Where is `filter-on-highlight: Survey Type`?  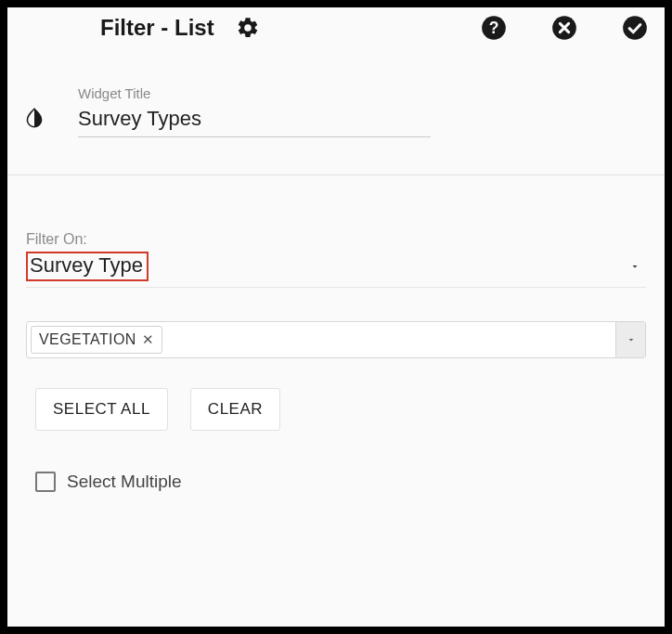
filter-on-highlight: Survey Type is located at coordinates (87, 266).